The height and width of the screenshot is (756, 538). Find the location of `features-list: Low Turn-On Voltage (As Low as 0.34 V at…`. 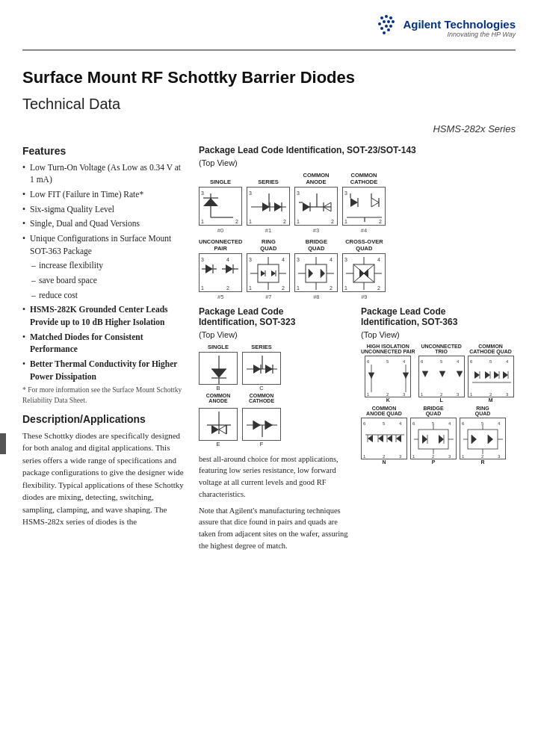

features-list: Low Turn-On Voltage (As Low as 0.34 V at… is located at coordinates (105, 272).